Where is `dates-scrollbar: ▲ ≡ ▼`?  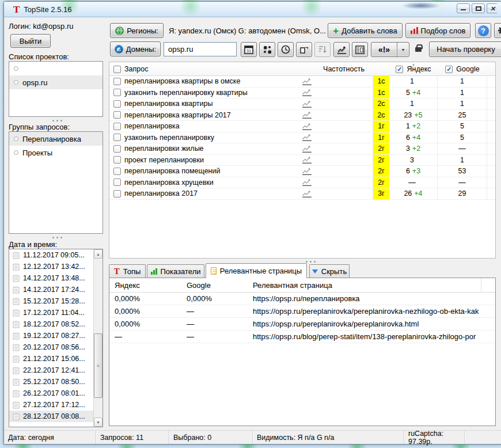 dates-scrollbar: ▲ ≡ ▼ is located at coordinates (98, 338).